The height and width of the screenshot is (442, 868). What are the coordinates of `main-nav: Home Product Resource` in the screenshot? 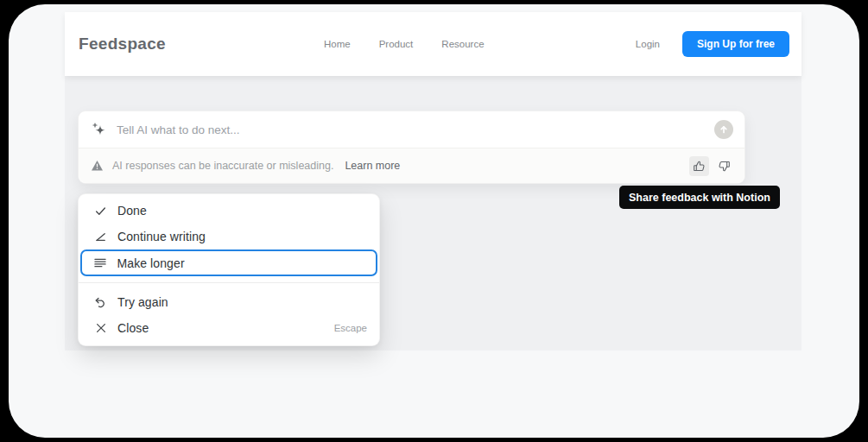 It's located at (404, 44).